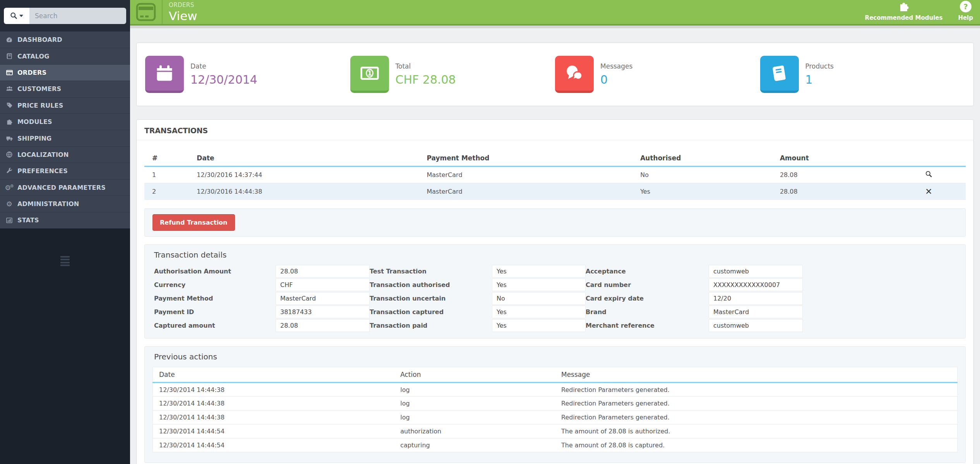 This screenshot has height=464, width=980. I want to click on sidebar-item-label: CUSTOMERS, so click(39, 89).